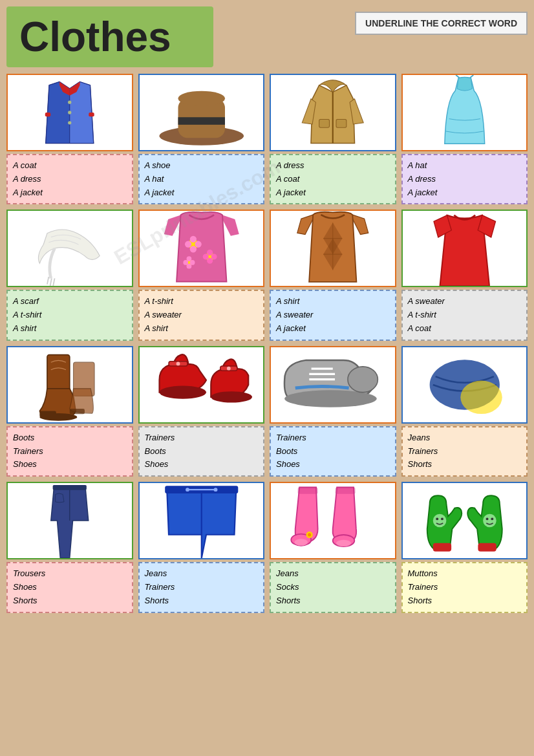 The width and height of the screenshot is (534, 756). I want to click on label-card-socks: JeansSocksShorts, so click(333, 587).